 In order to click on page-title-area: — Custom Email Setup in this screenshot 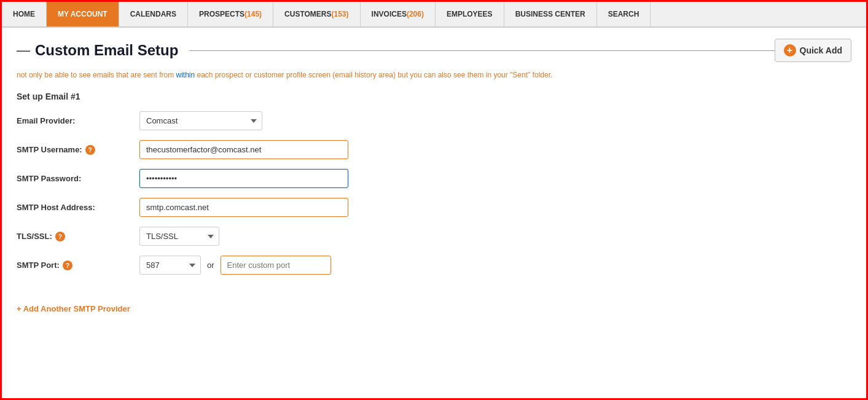, I will do `click(396, 50)`.